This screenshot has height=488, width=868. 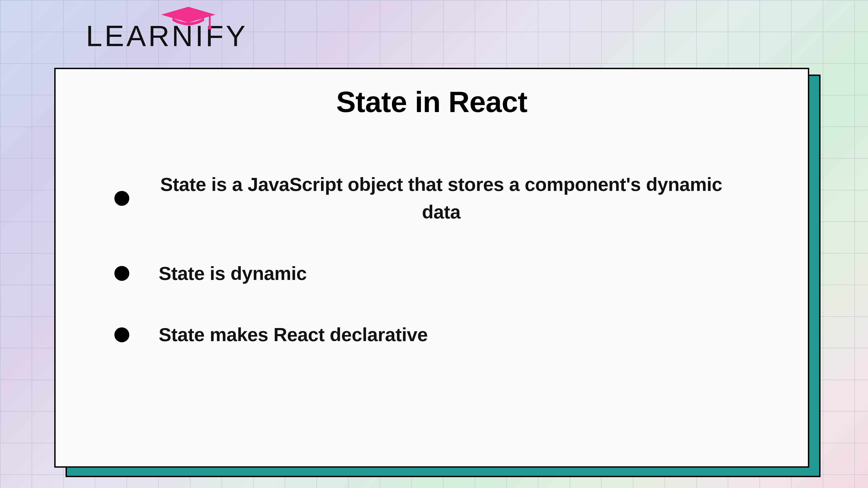 I want to click on slide-title: State in React, so click(x=432, y=102).